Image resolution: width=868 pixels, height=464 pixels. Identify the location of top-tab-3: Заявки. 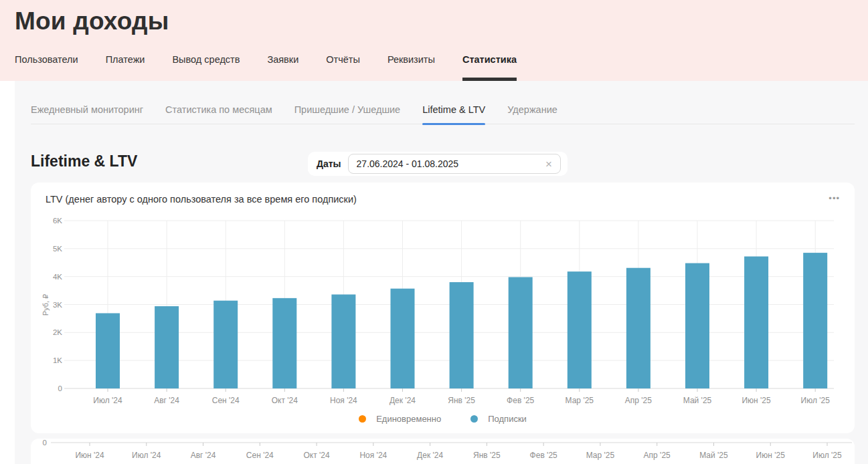
(282, 67).